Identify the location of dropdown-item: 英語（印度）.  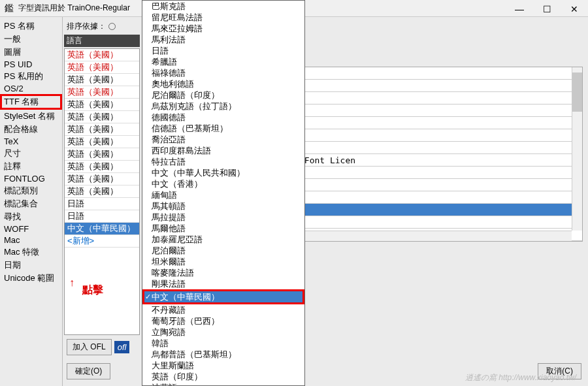
(223, 376).